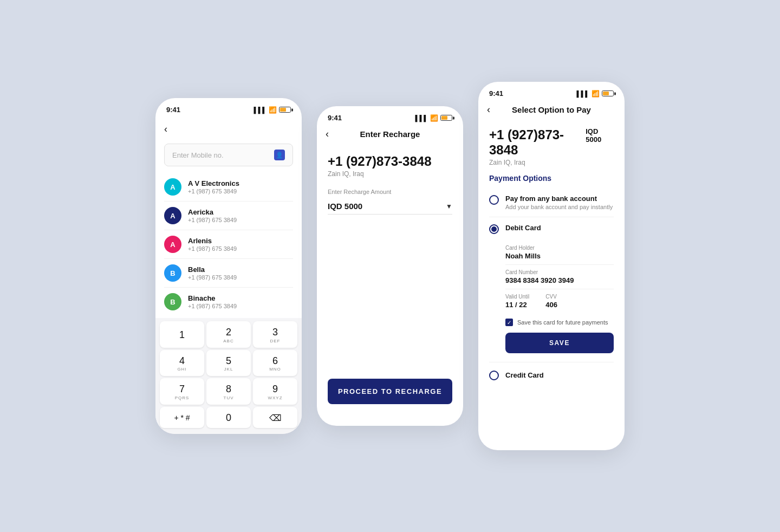 The image size is (780, 532). I want to click on contact-info: A V Electronics +1 (987) 675 3849, so click(213, 187).